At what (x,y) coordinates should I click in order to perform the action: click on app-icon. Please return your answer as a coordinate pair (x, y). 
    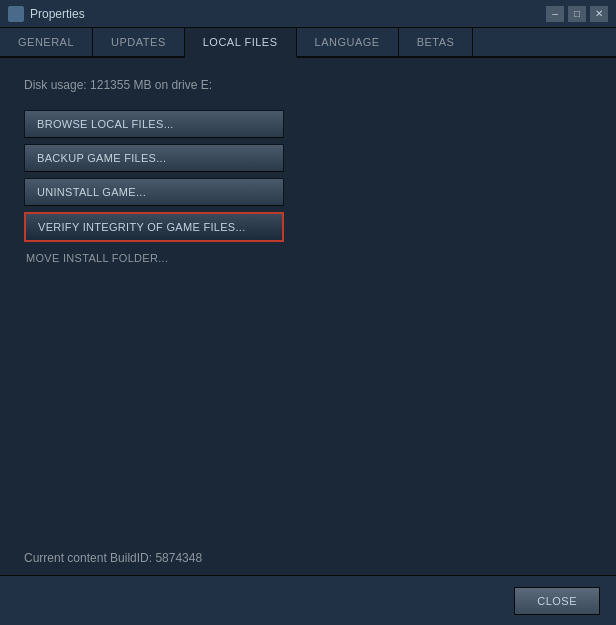
    Looking at the image, I should click on (16, 14).